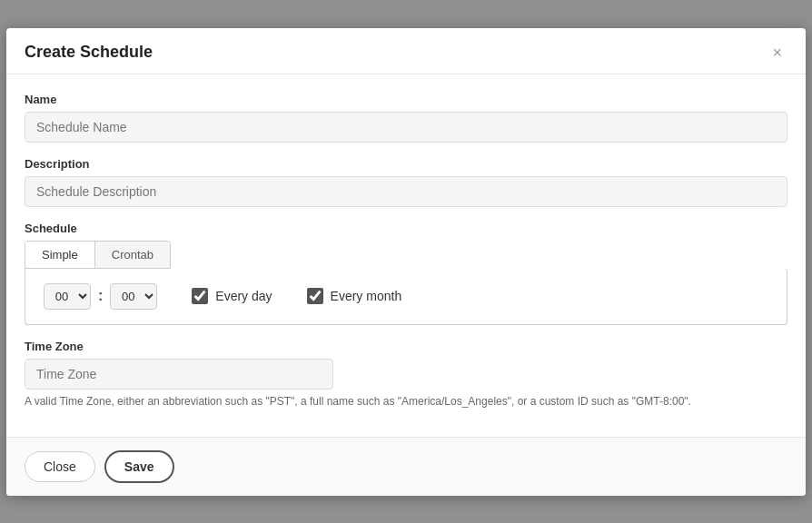 The width and height of the screenshot is (812, 523). I want to click on every-month-group: Every month, so click(354, 296).